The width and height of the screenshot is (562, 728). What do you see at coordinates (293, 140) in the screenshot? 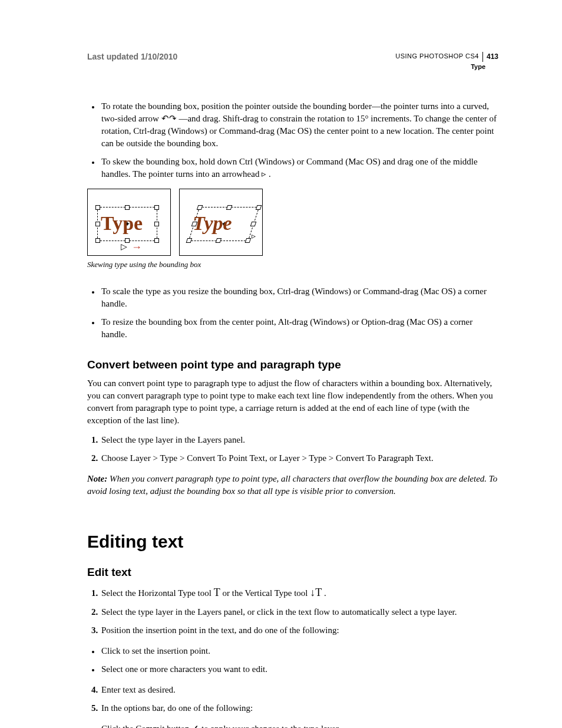
I see `bullet-list-rotate-skew: To rotate the bounding box, position the…` at bounding box center [293, 140].